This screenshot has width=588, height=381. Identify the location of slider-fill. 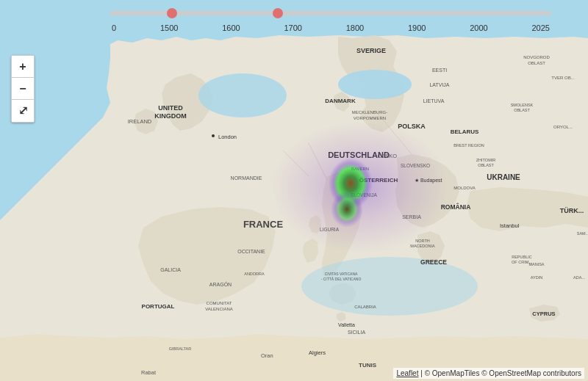
(194, 13).